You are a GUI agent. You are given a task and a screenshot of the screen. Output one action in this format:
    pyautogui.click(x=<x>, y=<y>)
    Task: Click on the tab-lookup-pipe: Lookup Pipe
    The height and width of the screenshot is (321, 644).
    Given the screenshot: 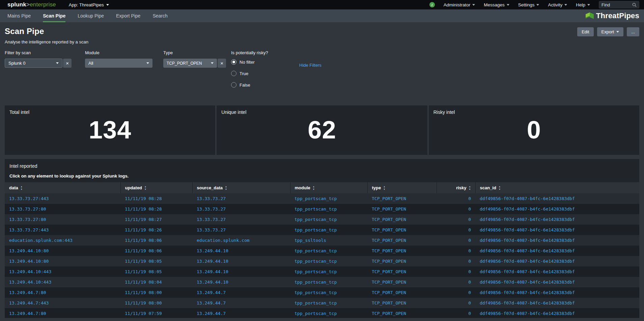 What is the action you would take?
    pyautogui.click(x=91, y=16)
    